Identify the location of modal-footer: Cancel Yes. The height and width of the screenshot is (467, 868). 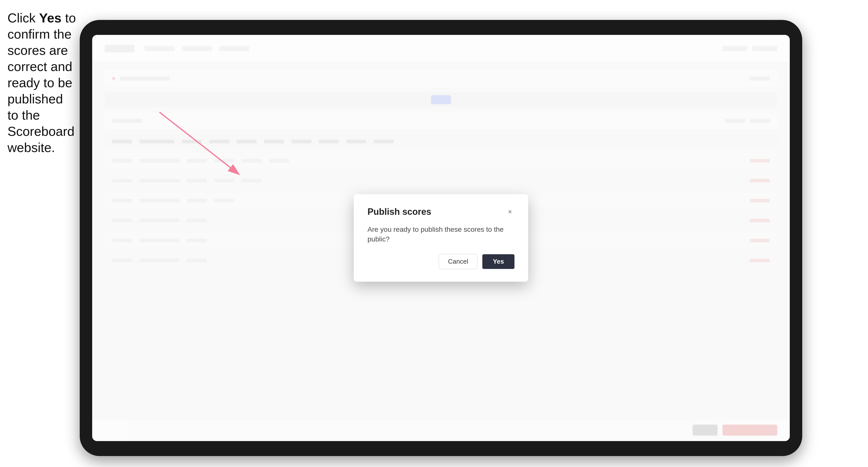
(441, 262).